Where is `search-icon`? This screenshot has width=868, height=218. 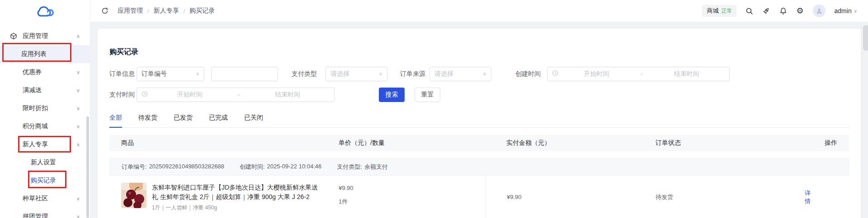
search-icon is located at coordinates (750, 11).